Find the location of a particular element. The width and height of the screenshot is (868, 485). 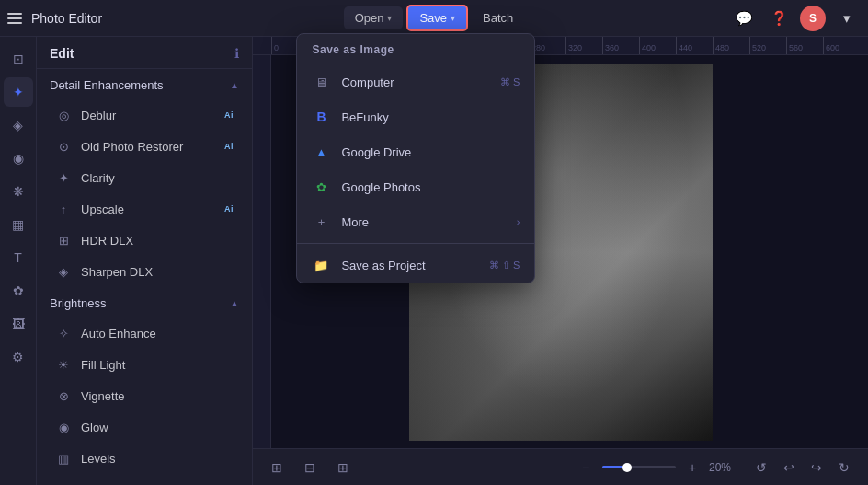

panel-header: Edit ℹ is located at coordinates (144, 53).